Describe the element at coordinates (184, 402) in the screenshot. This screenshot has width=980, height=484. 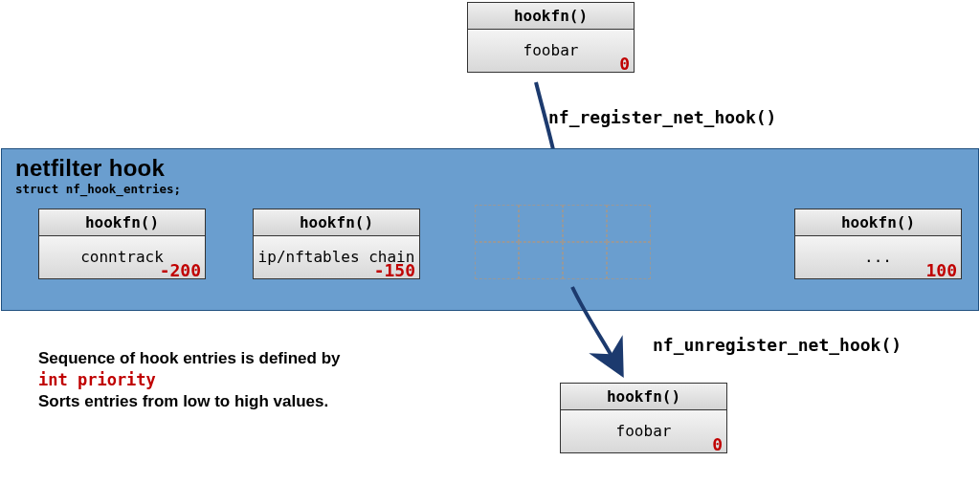
I see `note-line3: Sorts entries from low to high values.` at that location.